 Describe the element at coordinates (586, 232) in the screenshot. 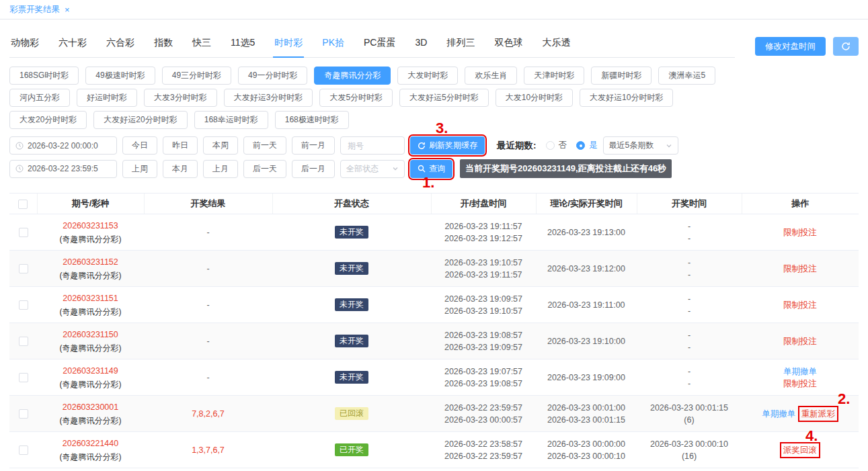

I see `theory-draw-time: 2026-03-23 19:13:00` at that location.